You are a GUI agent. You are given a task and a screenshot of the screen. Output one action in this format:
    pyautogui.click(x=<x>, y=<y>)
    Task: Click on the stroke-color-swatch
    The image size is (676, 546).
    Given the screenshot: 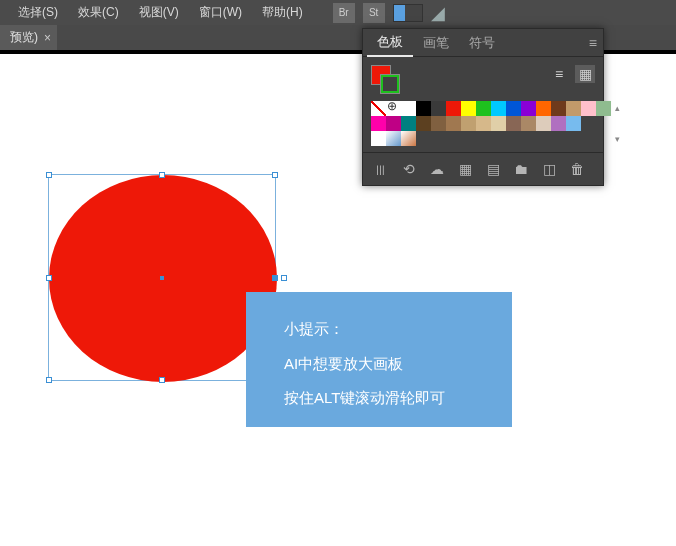 What is the action you would take?
    pyautogui.click(x=390, y=84)
    